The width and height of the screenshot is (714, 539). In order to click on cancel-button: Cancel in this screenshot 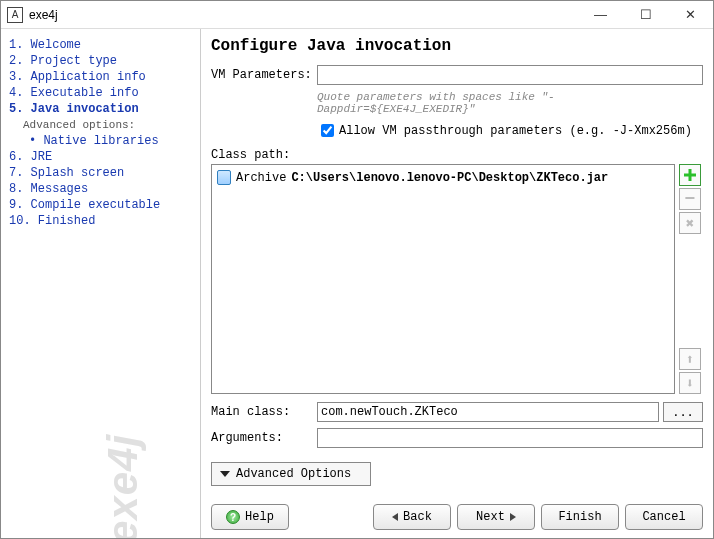, I will do `click(664, 517)`.